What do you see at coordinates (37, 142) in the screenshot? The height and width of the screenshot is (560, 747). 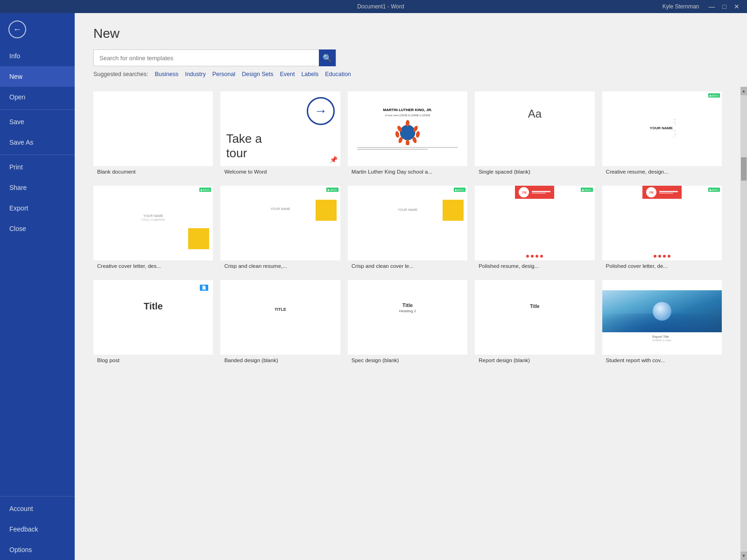 I see `sidebar-item-save-as: Save As` at bounding box center [37, 142].